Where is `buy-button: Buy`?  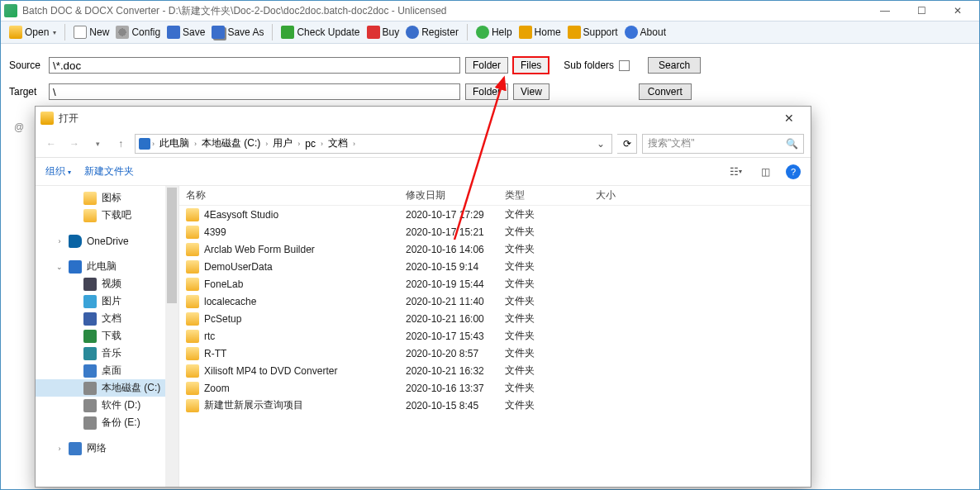 buy-button: Buy is located at coordinates (383, 32).